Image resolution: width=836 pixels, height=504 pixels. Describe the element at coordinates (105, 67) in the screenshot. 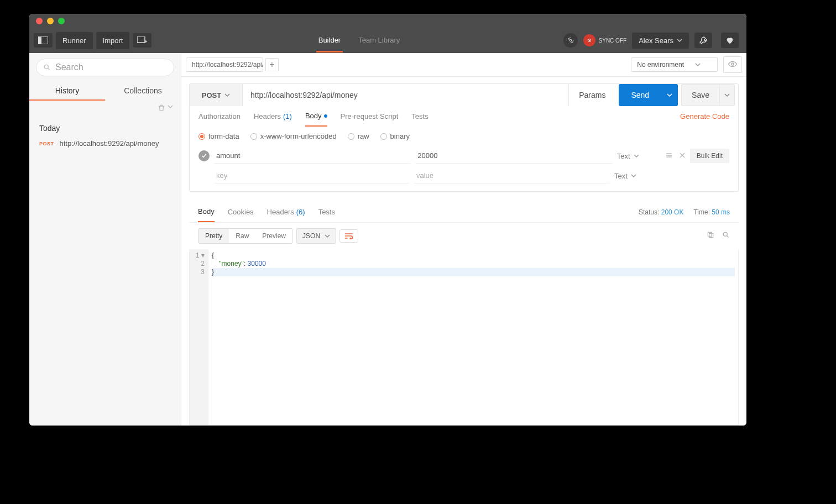

I see `search-input: Search` at that location.